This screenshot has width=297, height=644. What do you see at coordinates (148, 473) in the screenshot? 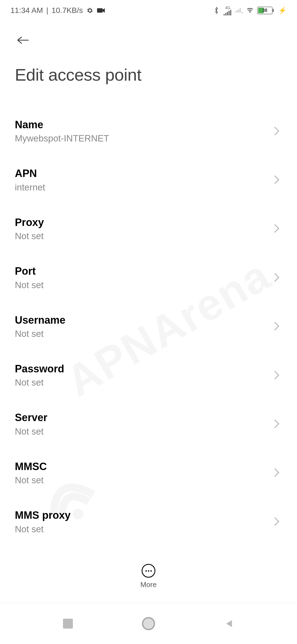
I see `setting-mmsc: MMSC Not set` at bounding box center [148, 473].